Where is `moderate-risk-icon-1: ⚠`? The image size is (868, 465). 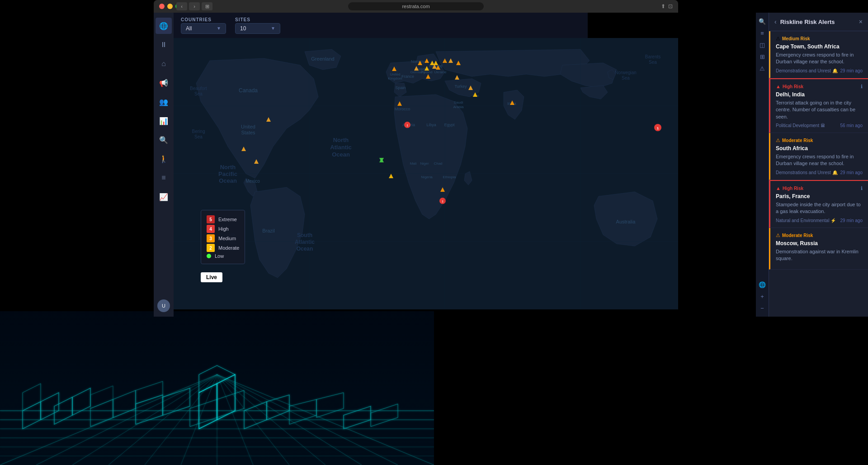 moderate-risk-icon-1: ⚠ is located at coordinates (778, 140).